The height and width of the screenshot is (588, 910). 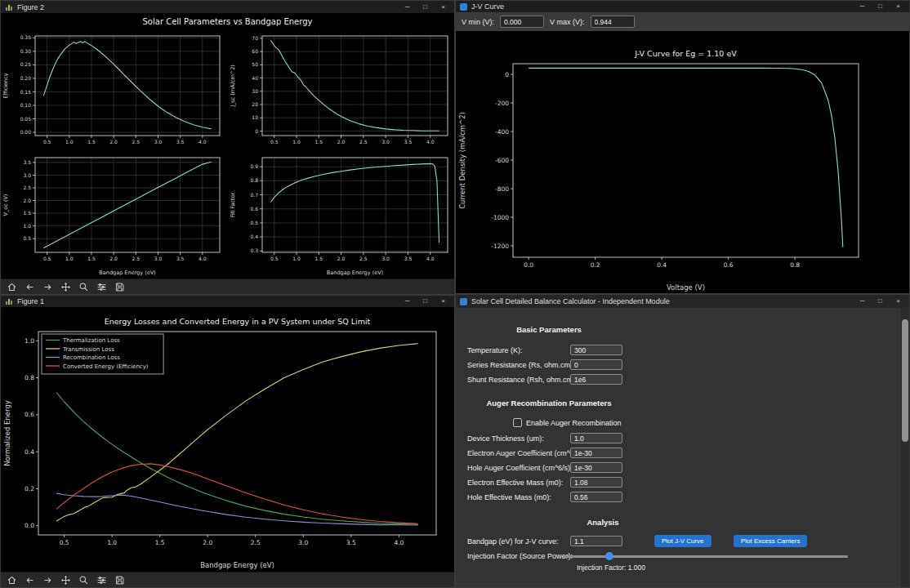 I want to click on injection-slider-handle, so click(x=609, y=556).